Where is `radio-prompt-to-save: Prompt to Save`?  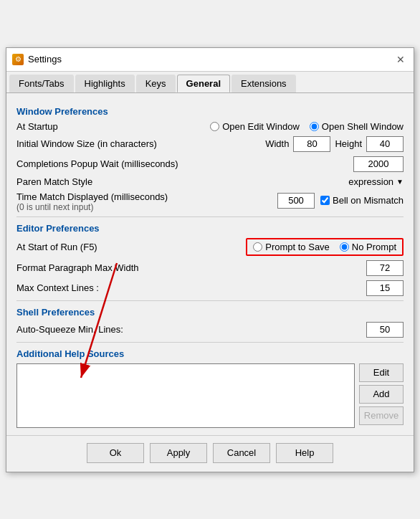
radio-prompt-to-save: Prompt to Save is located at coordinates (291, 247).